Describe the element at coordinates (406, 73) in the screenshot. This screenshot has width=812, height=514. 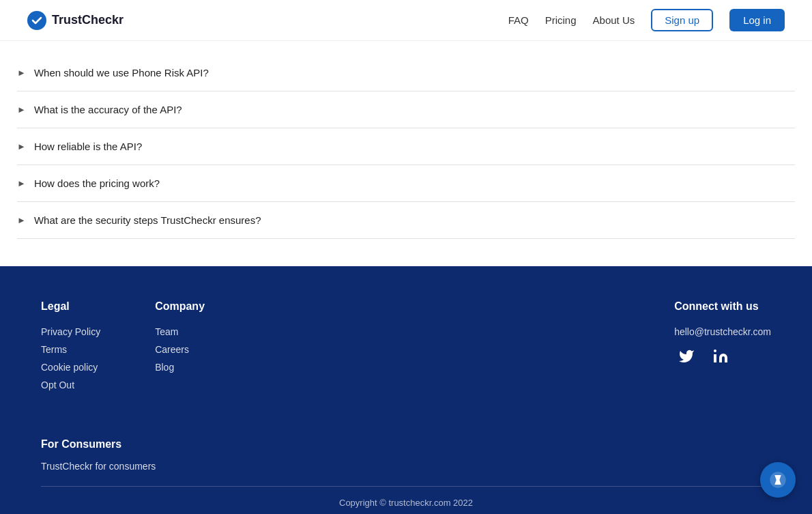
I see `faq-item: ► When should we use Phone Risk API?` at that location.